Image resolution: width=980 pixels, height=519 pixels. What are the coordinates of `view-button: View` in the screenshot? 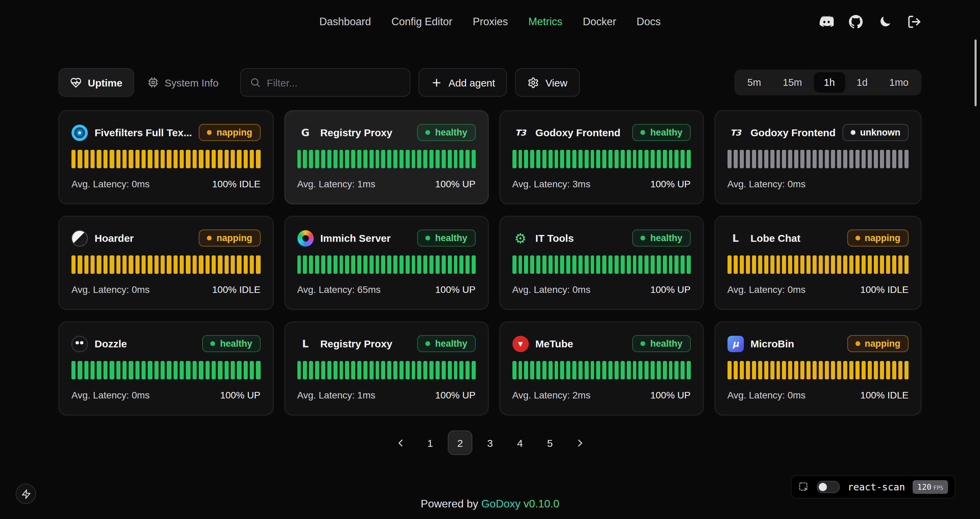 It's located at (548, 82).